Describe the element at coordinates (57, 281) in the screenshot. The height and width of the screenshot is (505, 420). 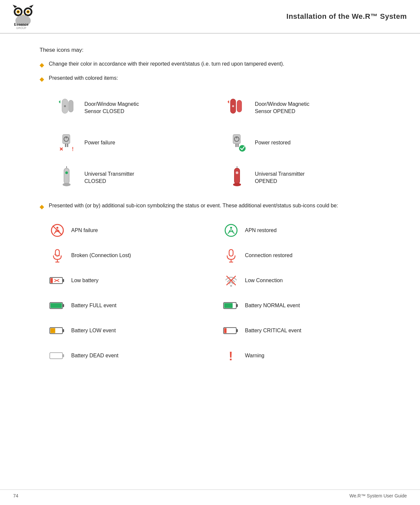
I see `low-battery-icon` at that location.